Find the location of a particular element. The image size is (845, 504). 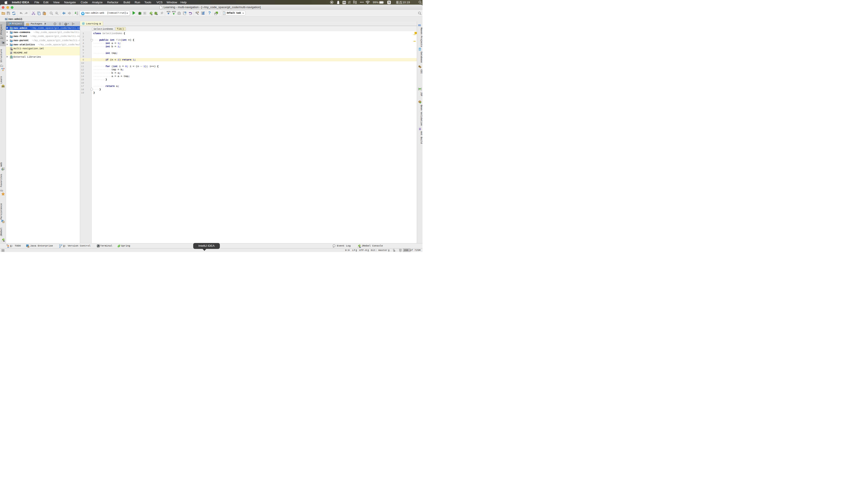

svg-text: 01 is located at coordinates (77, 15).